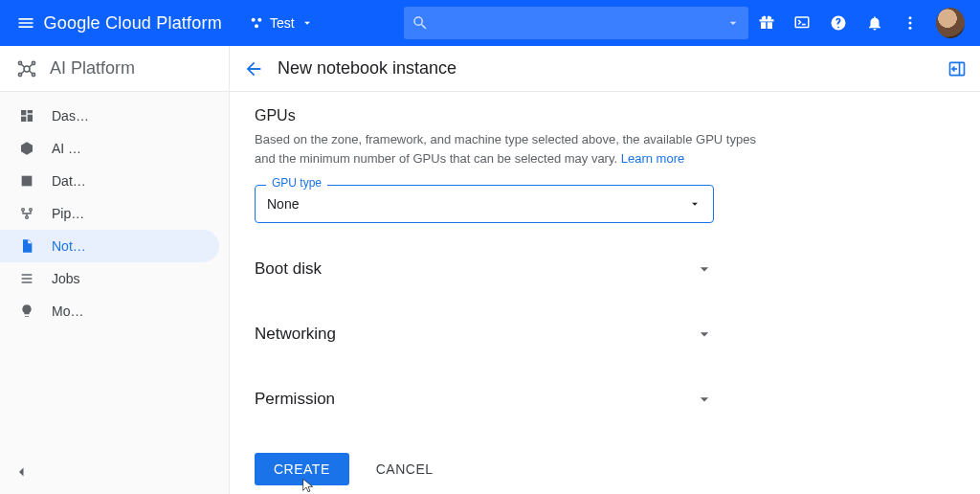 This screenshot has height=494, width=980. What do you see at coordinates (27, 116) in the screenshot?
I see `dashboard-icon` at bounding box center [27, 116].